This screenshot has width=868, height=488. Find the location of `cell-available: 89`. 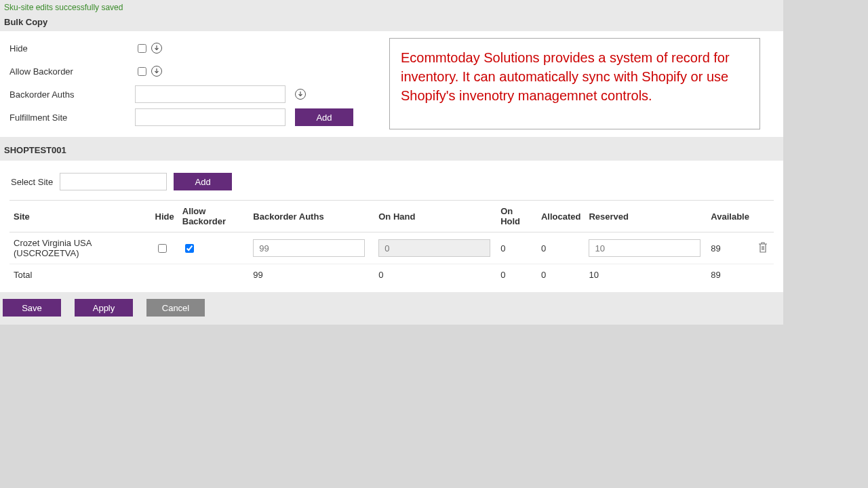

cell-available: 89 is located at coordinates (730, 248).